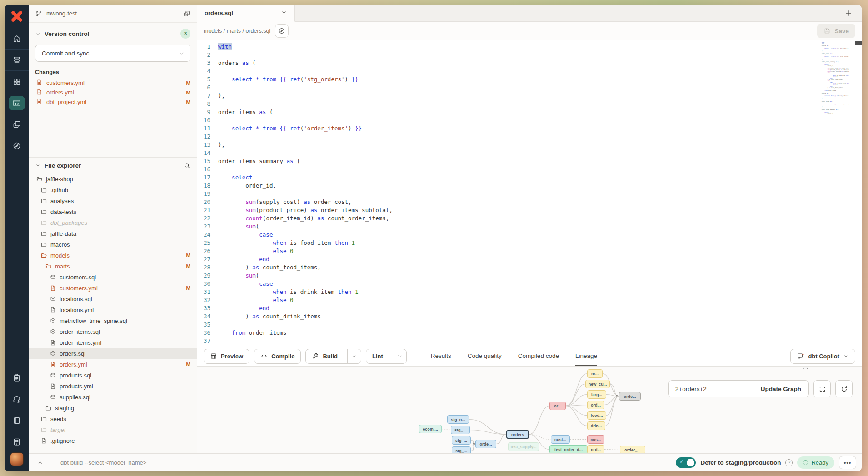 Image resolution: width=868 pixels, height=476 pixels. What do you see at coordinates (16, 399) in the screenshot?
I see `support-headset-icon` at bounding box center [16, 399].